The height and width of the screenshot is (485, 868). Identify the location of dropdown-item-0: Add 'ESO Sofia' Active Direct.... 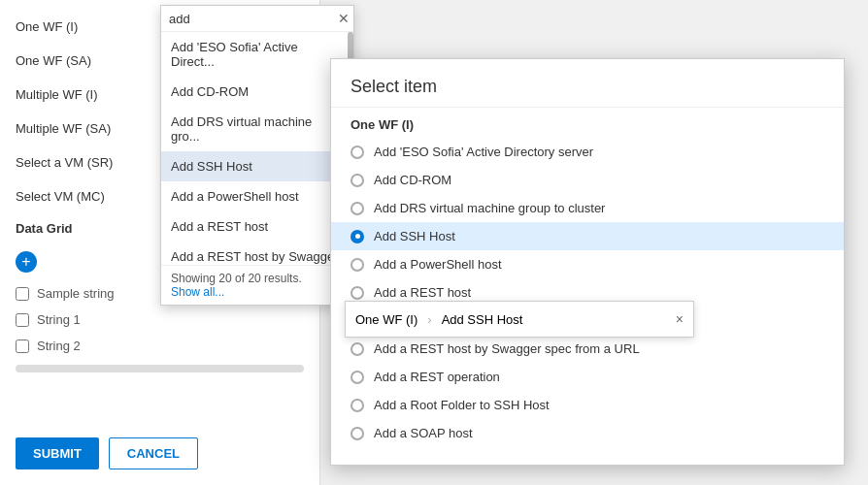
(257, 54).